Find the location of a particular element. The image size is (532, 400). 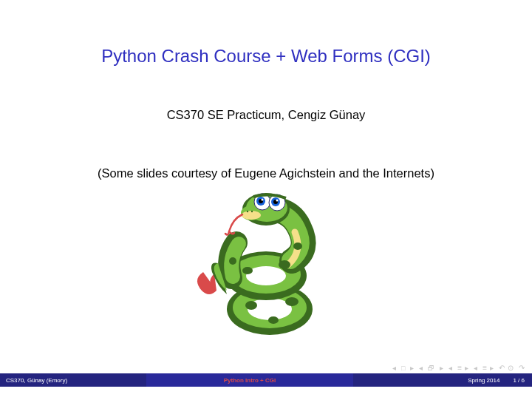

nav-undo-icon: ↶ is located at coordinates (501, 368).